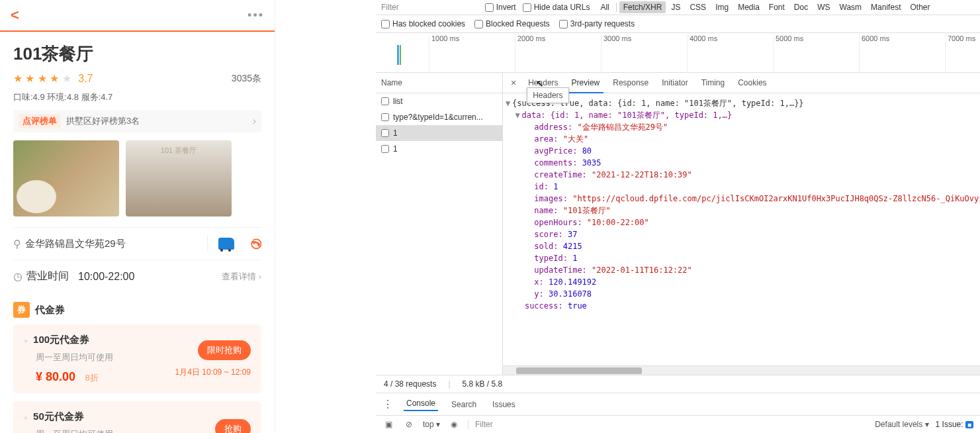  I want to click on rank-badge: 点评榜单, so click(40, 121).